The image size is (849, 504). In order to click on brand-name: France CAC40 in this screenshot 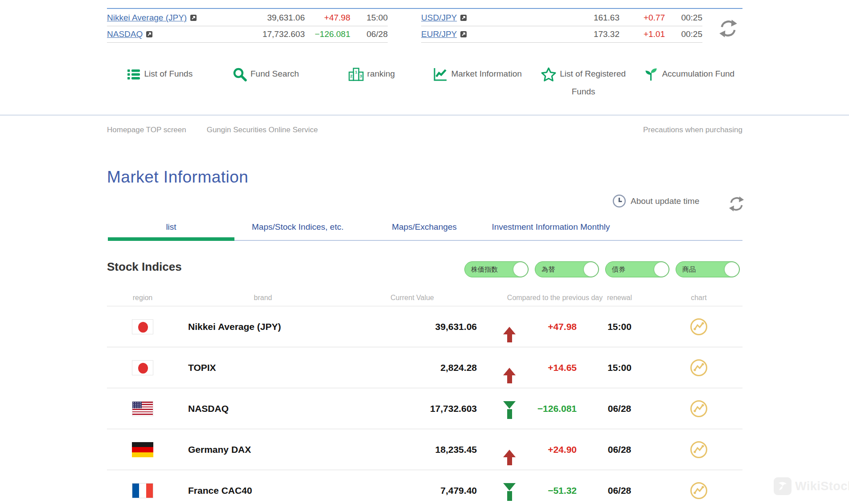, I will do `click(263, 491)`.